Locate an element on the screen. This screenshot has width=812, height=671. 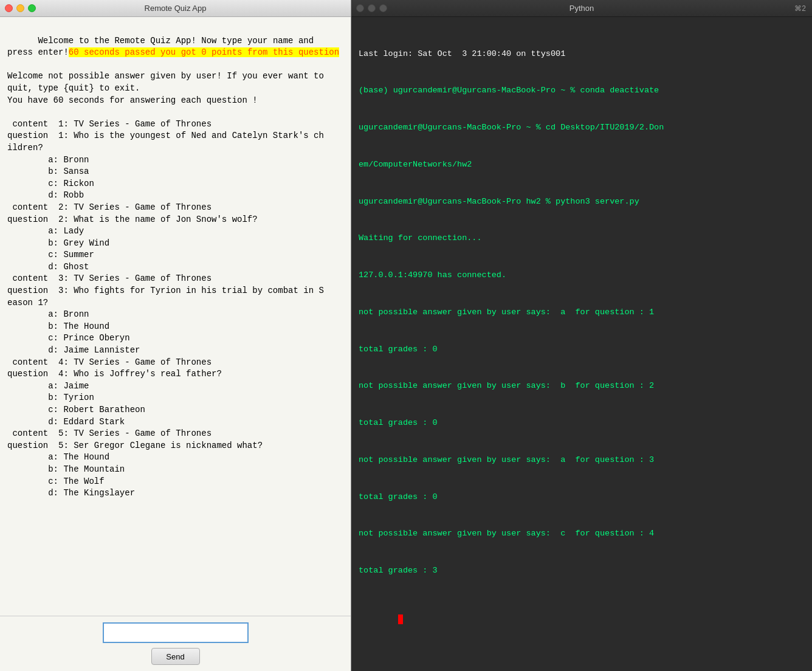
question-4: question 4: Who is Joffrey's real father… is located at coordinates (114, 374).